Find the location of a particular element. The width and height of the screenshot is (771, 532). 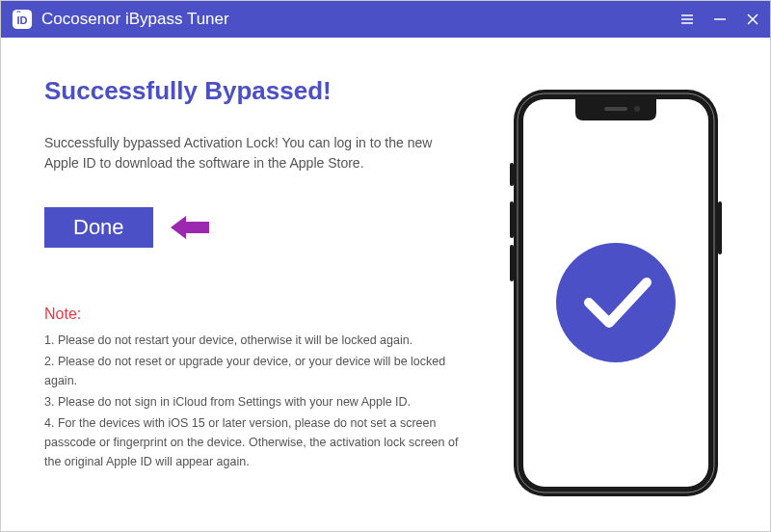

titlebar: ID Cocosenor iBypass Tuner is located at coordinates (386, 19).